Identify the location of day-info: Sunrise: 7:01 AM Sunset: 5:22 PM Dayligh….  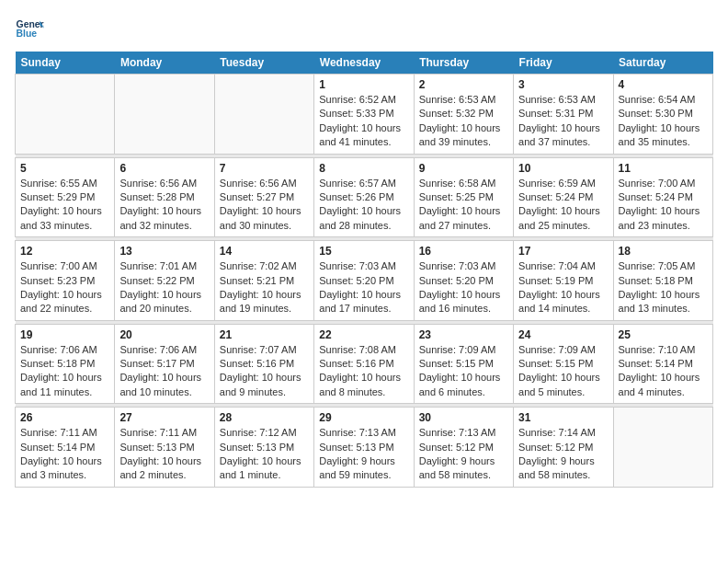
(164, 288).